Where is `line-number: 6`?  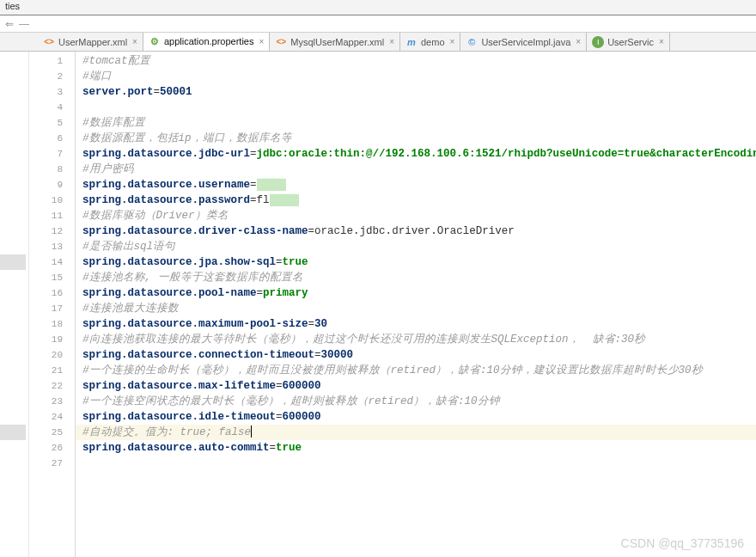 line-number: 6 is located at coordinates (52, 138).